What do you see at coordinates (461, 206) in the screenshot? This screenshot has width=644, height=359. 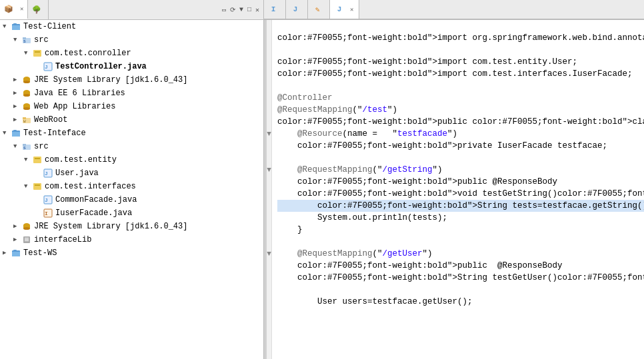 I see `code-line-15: color:#7F0055;font-weight:bold">String t…` at bounding box center [461, 206].